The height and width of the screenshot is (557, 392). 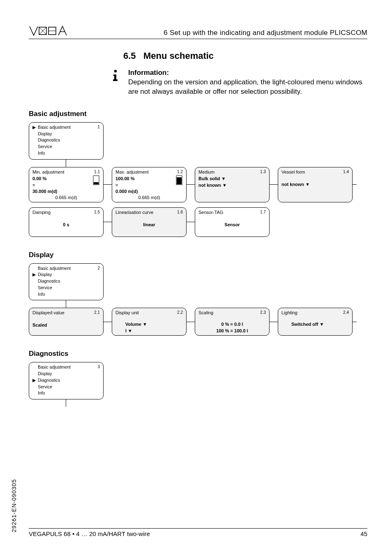 What do you see at coordinates (149, 225) in the screenshot?
I see `leaf-value: linear` at bounding box center [149, 225].